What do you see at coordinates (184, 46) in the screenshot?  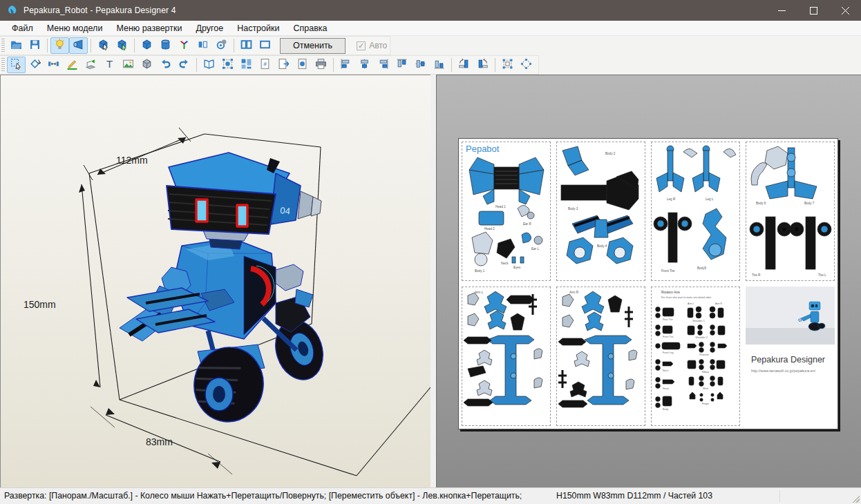 I see `show-axes-button` at bounding box center [184, 46].